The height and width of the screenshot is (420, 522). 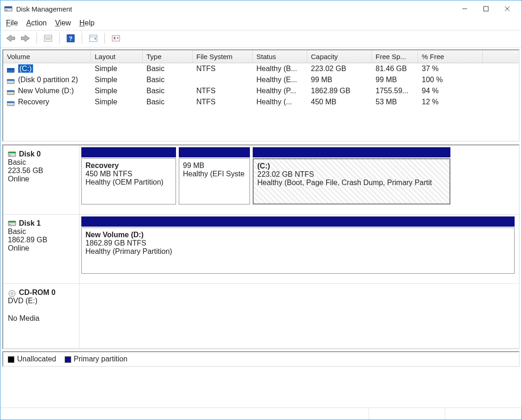 I want to click on partition-box: New Volume (D:) 1862.89 GB NTFS Healthy …, so click(x=298, y=251).